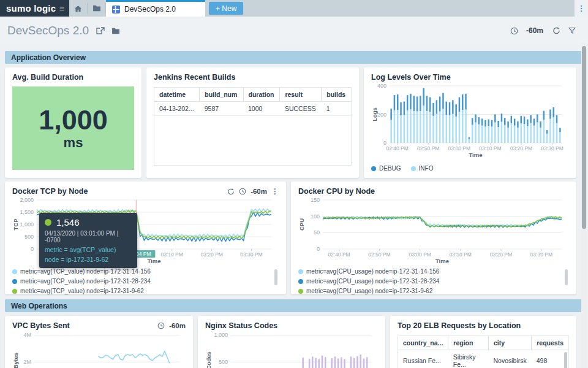 The width and height of the screenshot is (588, 368). What do you see at coordinates (566, 360) in the screenshot?
I see `table-scrollbar` at bounding box center [566, 360].